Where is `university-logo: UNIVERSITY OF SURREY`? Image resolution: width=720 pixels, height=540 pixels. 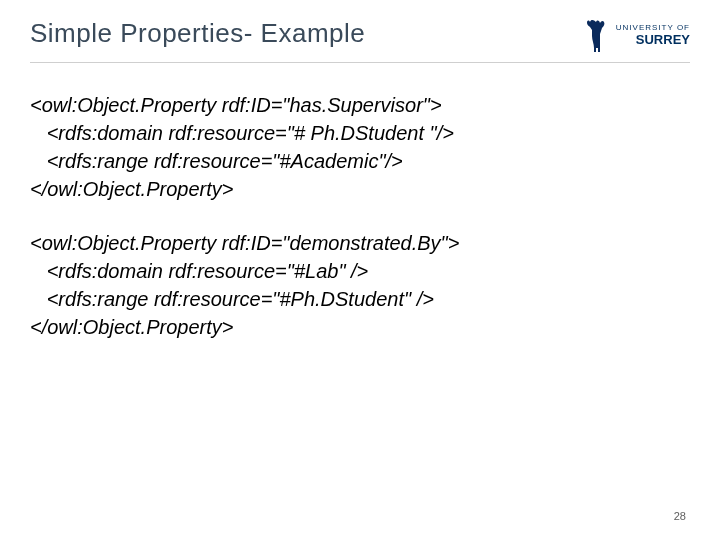
university-logo: UNIVERSITY OF SURREY is located at coordinates (636, 36).